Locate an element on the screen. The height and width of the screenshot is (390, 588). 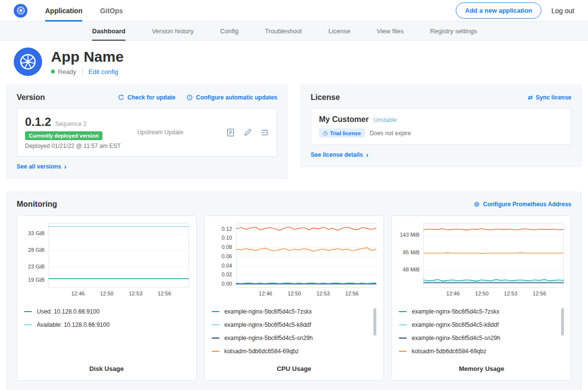
disk-y-axis: 19 GiB23 GiB28 GiB33 GiB is located at coordinates (36, 255).